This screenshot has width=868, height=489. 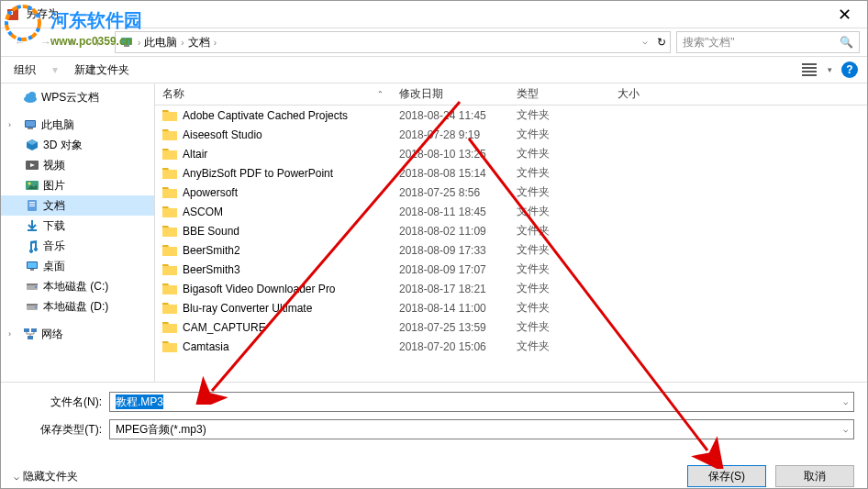 What do you see at coordinates (78, 233) in the screenshot?
I see `sidebar-tree: WPS云文档›此电脑3D 对象视频图片文档下载音乐桌面本地磁盘 (C:)本地磁盘…` at bounding box center [78, 233].